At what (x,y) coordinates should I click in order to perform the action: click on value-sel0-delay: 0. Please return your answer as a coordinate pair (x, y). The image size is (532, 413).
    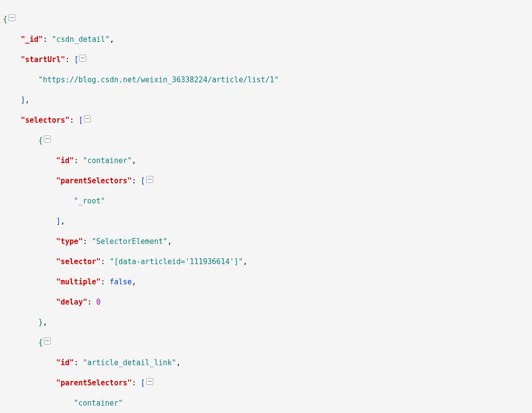
    Looking at the image, I should click on (99, 302).